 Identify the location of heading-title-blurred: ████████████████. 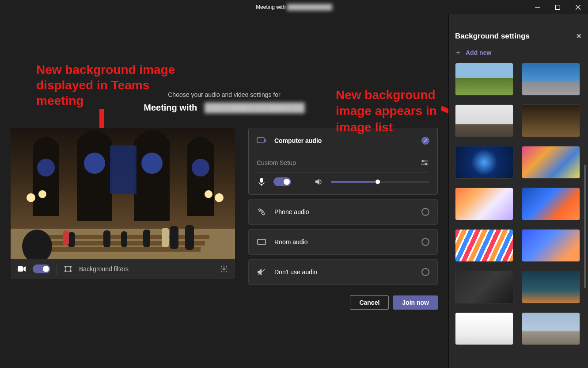
(254, 107).